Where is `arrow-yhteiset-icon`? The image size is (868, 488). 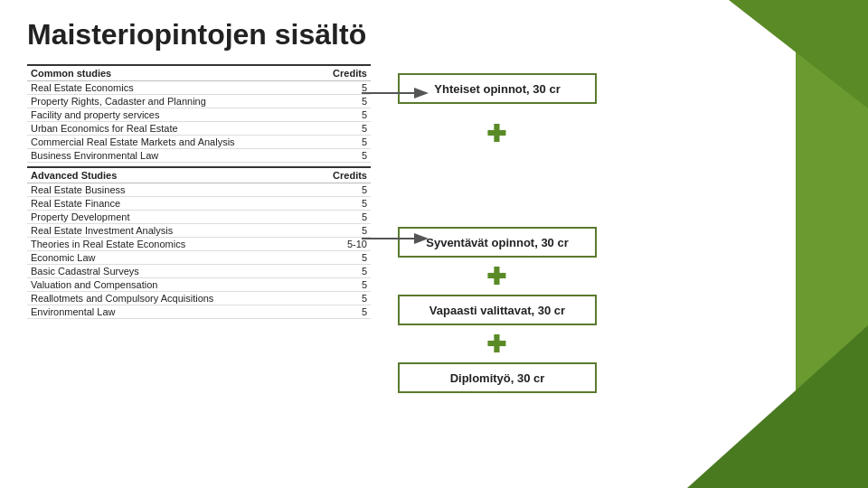 arrow-yhteiset-icon is located at coordinates (402, 93).